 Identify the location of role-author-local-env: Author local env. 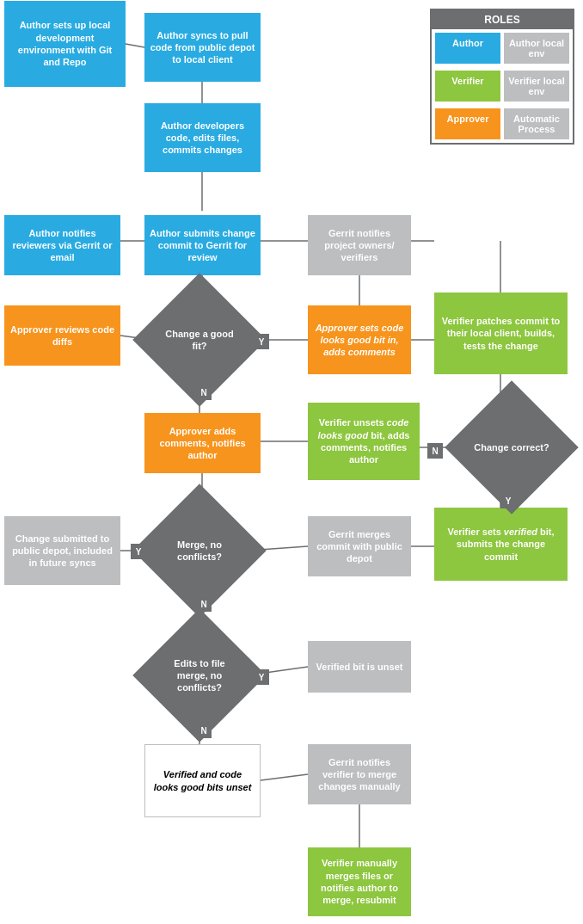
(537, 48).